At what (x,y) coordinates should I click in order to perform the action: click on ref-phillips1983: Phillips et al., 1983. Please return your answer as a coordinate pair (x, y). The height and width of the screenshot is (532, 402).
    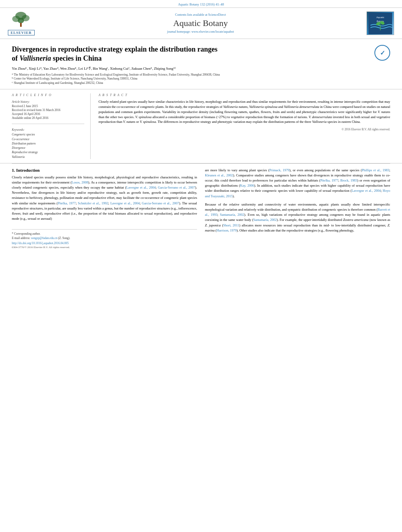
    Looking at the image, I should click on (376, 170).